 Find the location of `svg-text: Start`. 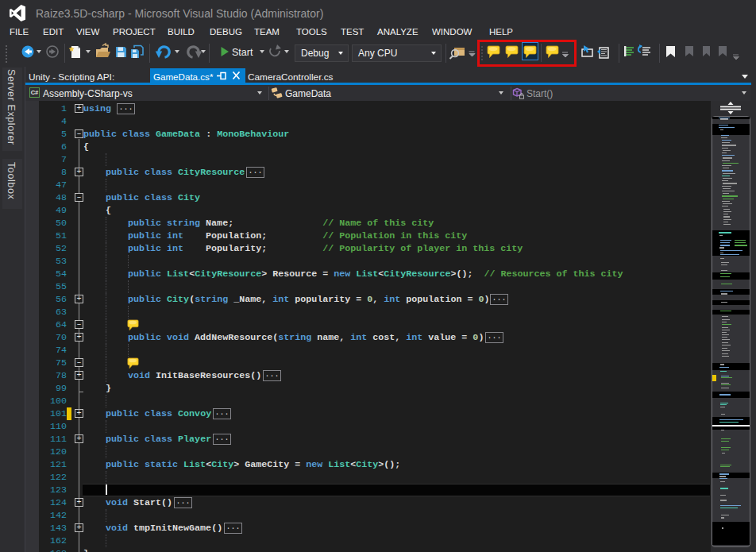

svg-text: Start is located at coordinates (243, 52).